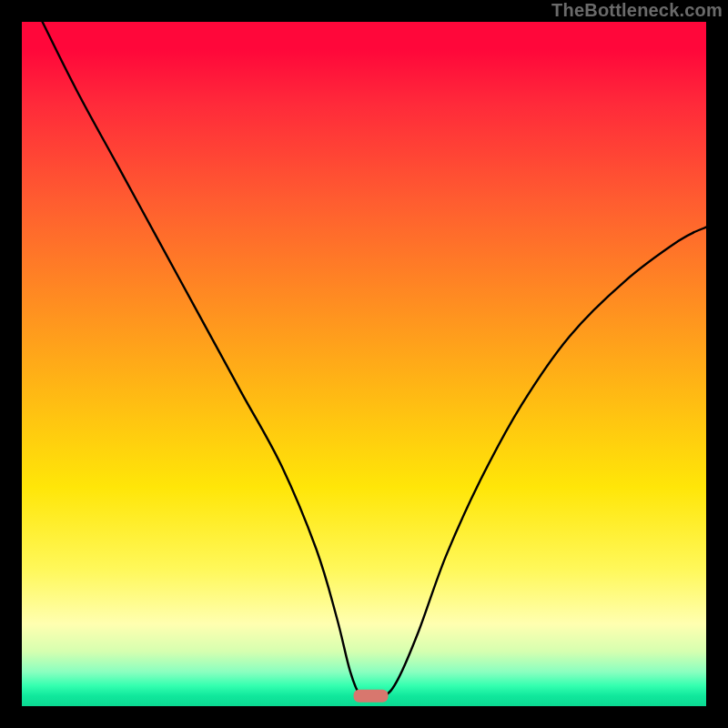 The height and width of the screenshot is (728, 728). Describe the element at coordinates (371, 696) in the screenshot. I see `minimum-marker` at that location.